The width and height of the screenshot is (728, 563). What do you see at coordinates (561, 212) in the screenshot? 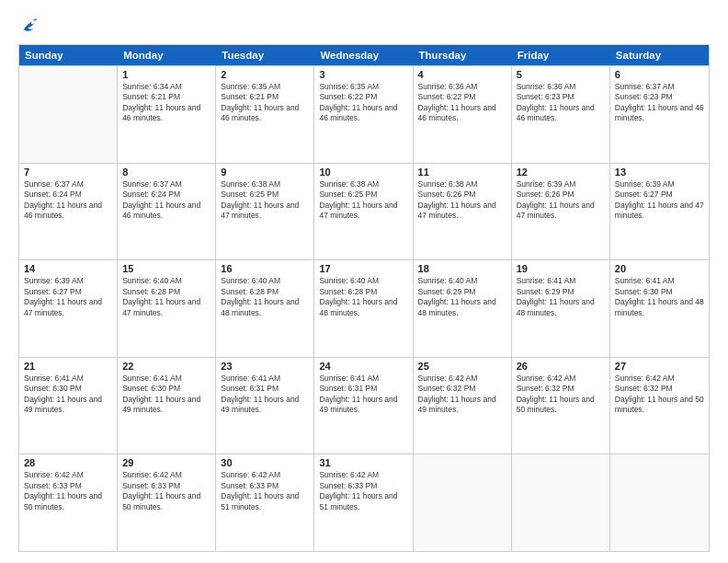
I see `cal-cell-w2-d6: 12Sunrise: 6:39 AMSunset: 6:26 PMDayligh…` at bounding box center [561, 212].